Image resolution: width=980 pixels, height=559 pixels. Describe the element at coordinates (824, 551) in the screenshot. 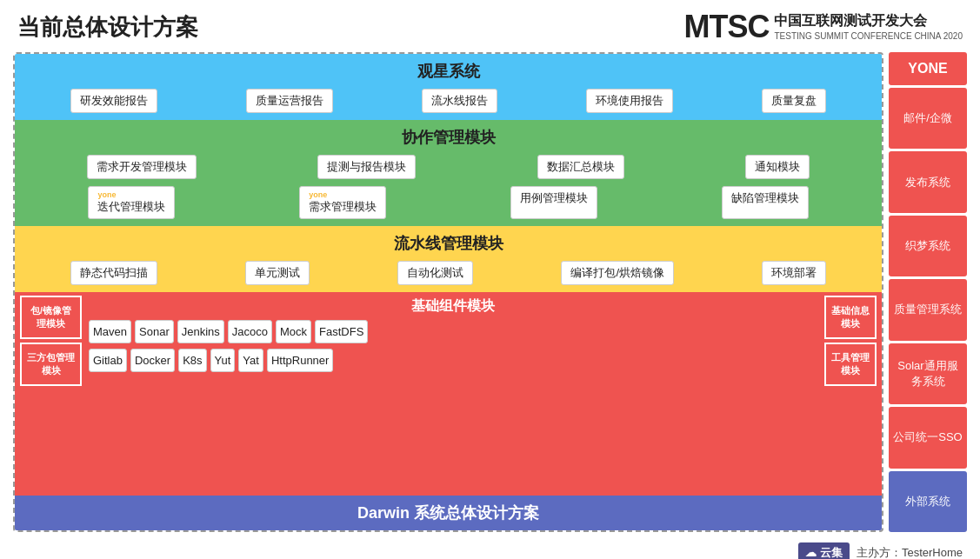

I see `yunji-badge: ☁ 云集` at that location.